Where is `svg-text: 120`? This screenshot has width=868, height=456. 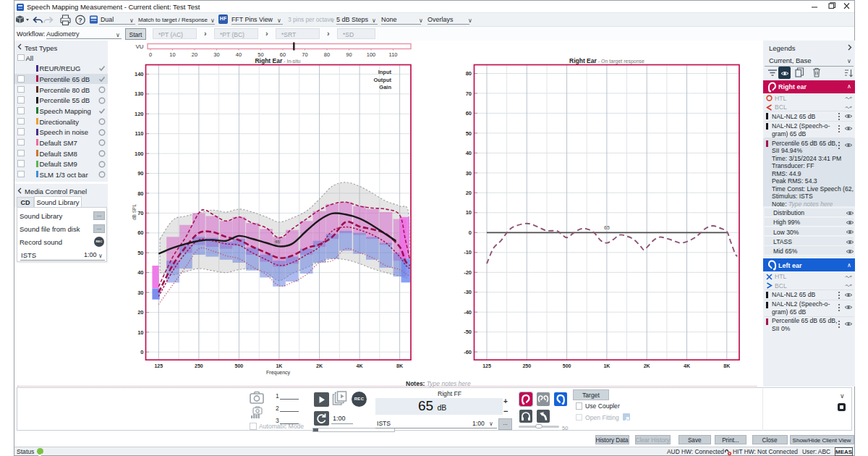 svg-text: 120 is located at coordinates (139, 114).